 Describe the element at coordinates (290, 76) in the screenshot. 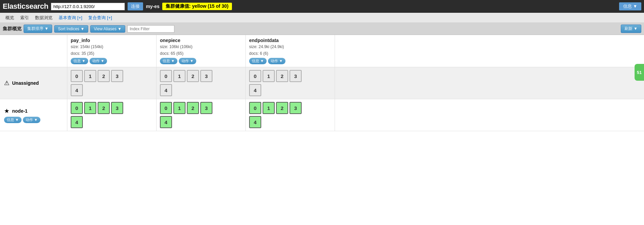

I see `endpointdata-unassigned-primary: 0 1 2 3` at that location.